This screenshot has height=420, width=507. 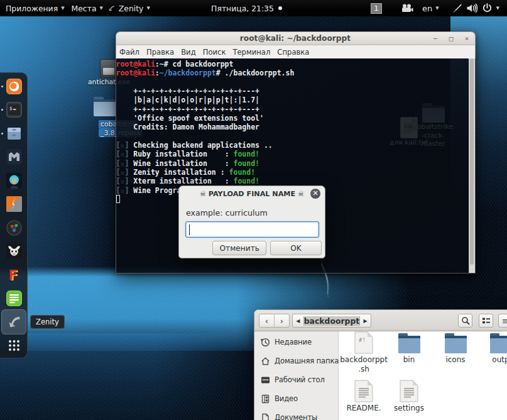 I want to click on dock-item-show-applications, so click(x=14, y=346).